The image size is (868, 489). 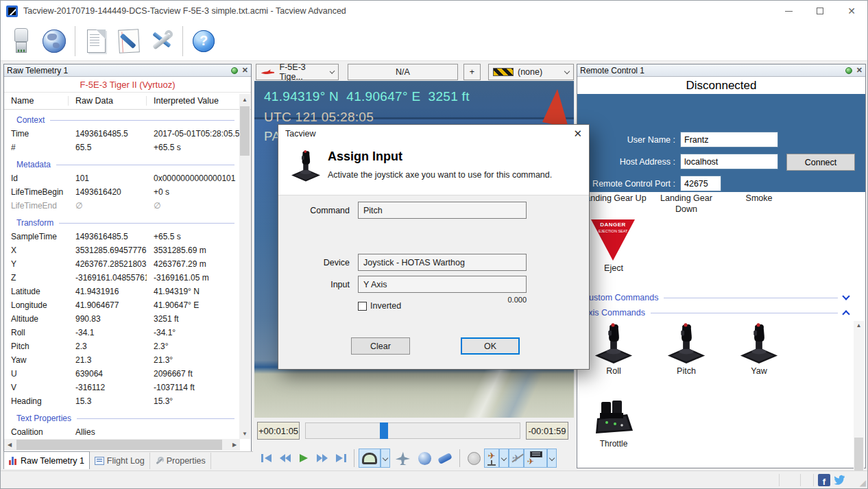 I want to click on table-row: Roll-34.1-34.1°, so click(x=122, y=333).